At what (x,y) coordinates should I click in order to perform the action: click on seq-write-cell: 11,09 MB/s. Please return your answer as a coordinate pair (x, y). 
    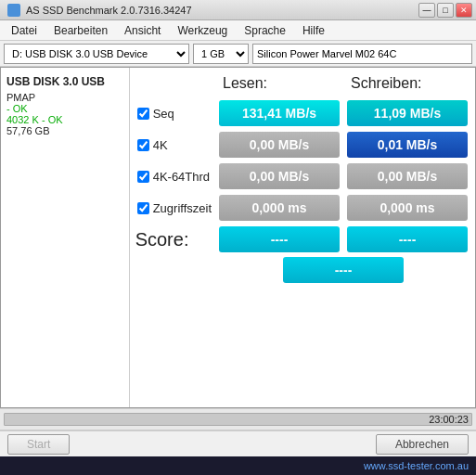
    Looking at the image, I should click on (407, 113).